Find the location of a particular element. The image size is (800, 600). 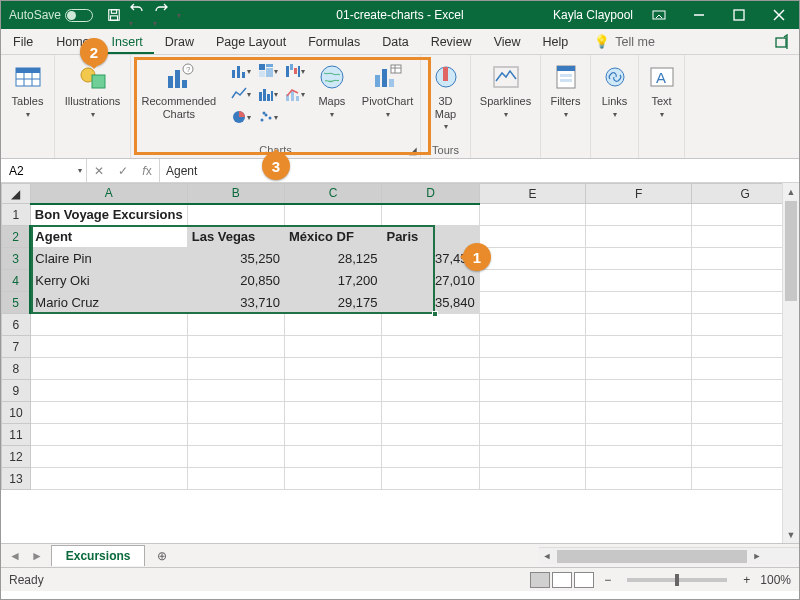

cell: Mario Cruz is located at coordinates (108, 303).